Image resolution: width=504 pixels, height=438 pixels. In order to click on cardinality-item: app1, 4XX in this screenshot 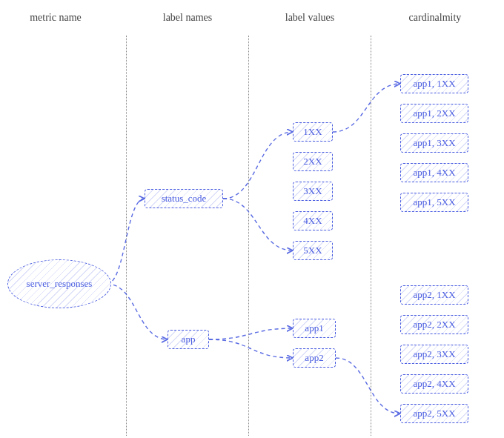, I will do `click(434, 173)`.